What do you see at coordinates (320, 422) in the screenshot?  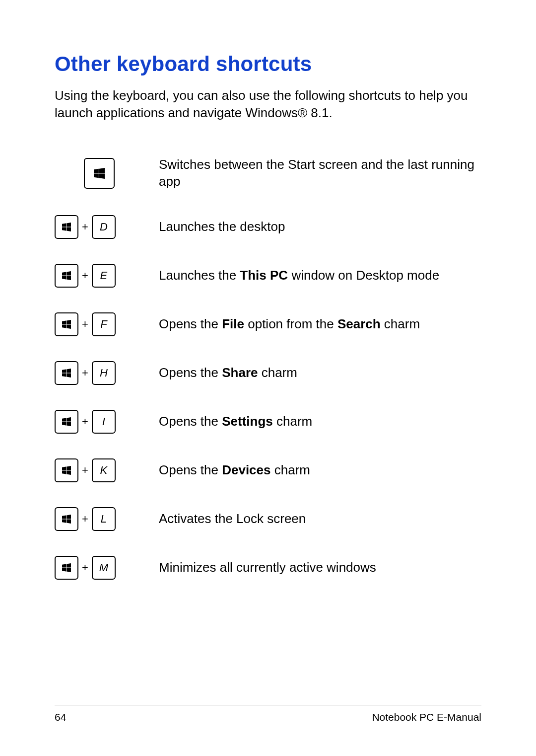 I see `shortcut-description: Opens the Settings charm` at bounding box center [320, 422].